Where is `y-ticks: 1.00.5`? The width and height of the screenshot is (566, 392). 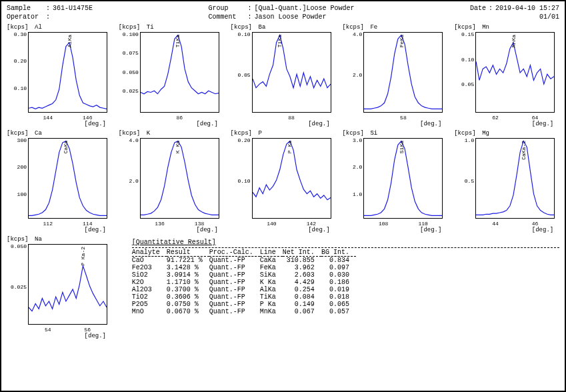 y-ticks: 1.00.5 is located at coordinates (464, 179).